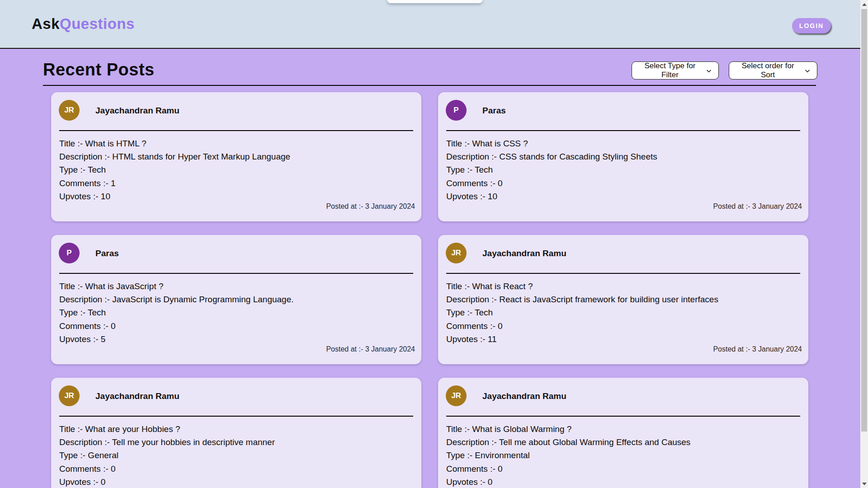  Describe the element at coordinates (623, 455) in the screenshot. I see `post-details: Title :- What is Global Warming ? Descri…` at that location.